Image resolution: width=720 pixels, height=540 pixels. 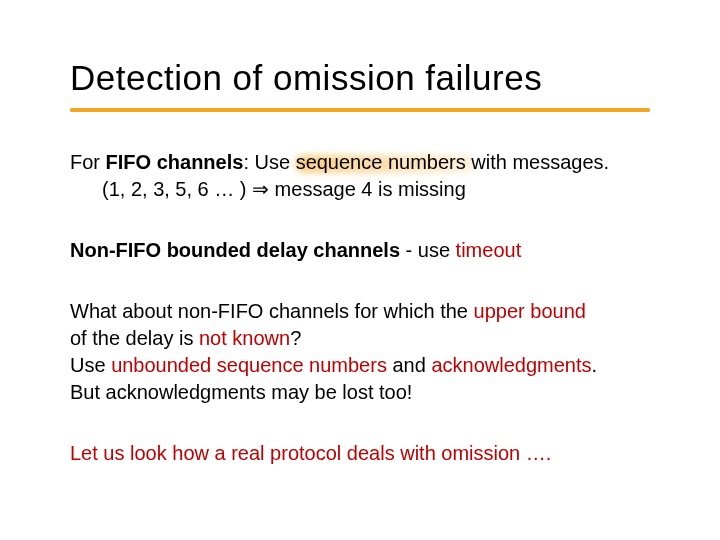 I want to click on term-upper-bound: upper bound, so click(x=530, y=311).